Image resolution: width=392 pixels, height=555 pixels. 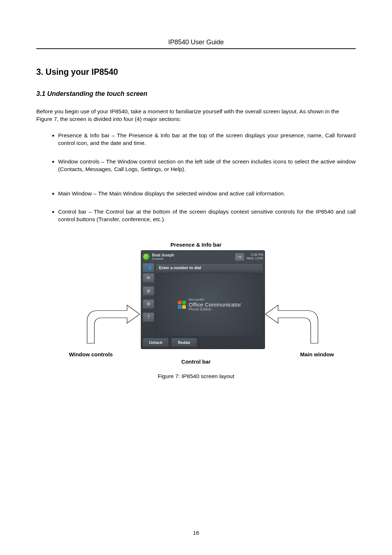 I want to click on logo-tiles-icon, so click(x=182, y=305).